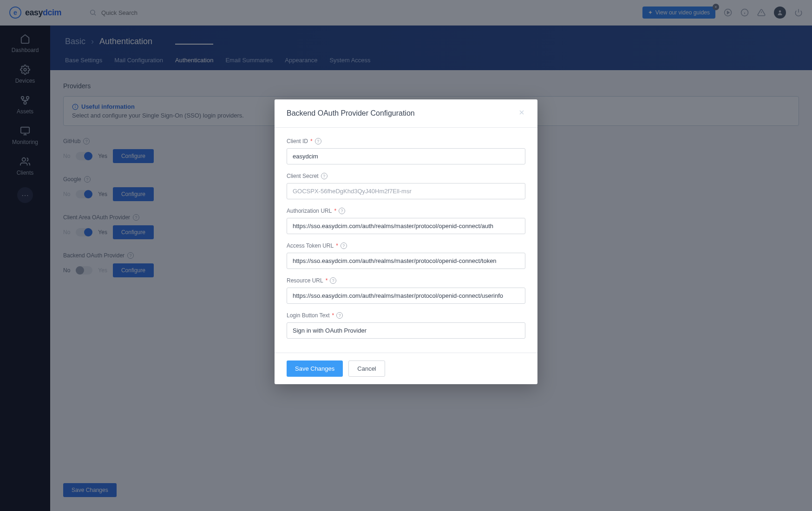 The width and height of the screenshot is (812, 511). Describe the element at coordinates (406, 325) in the screenshot. I see `field-login-text: Login Button Text*?` at that location.